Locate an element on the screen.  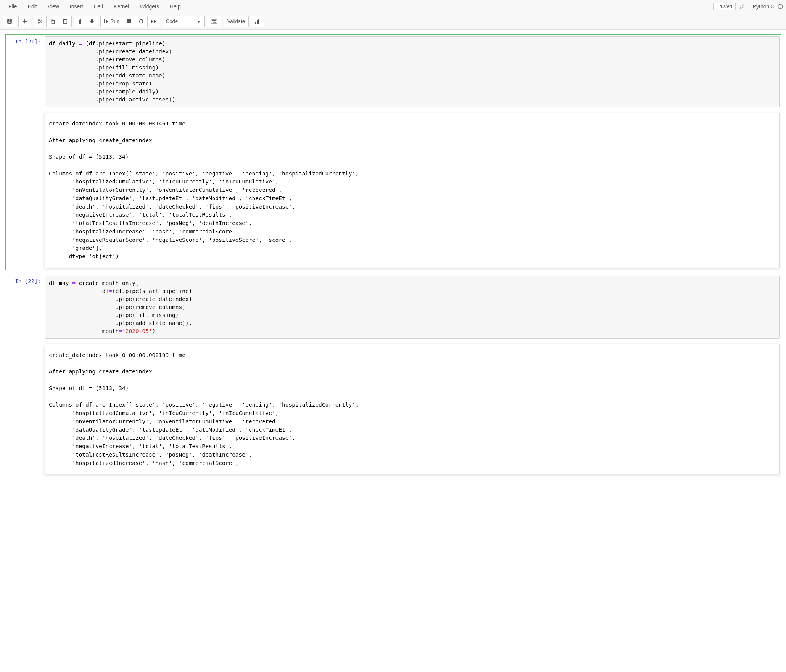
chart-button is located at coordinates (258, 21).